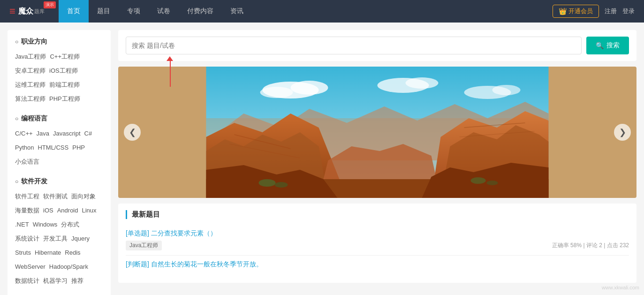  Describe the element at coordinates (23, 253) in the screenshot. I see `sidebar-link-struts: Struts` at that location.